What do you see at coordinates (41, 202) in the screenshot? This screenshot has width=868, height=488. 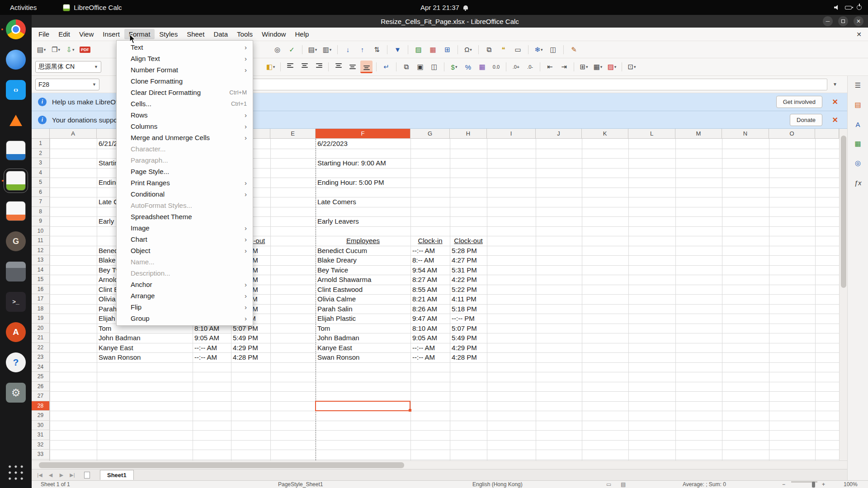 I see `row-header-7: 7` at bounding box center [41, 202].